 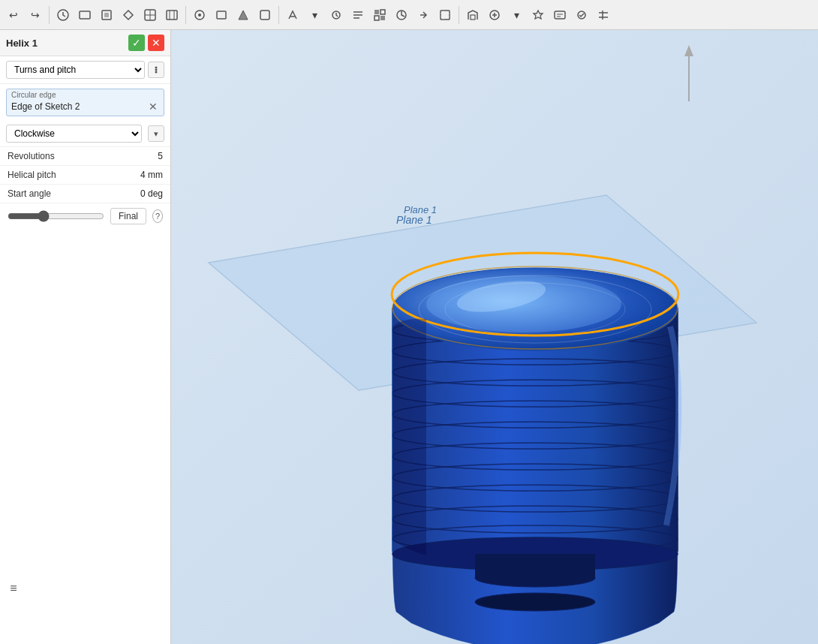 I want to click on progress-slider, so click(x=56, y=216).